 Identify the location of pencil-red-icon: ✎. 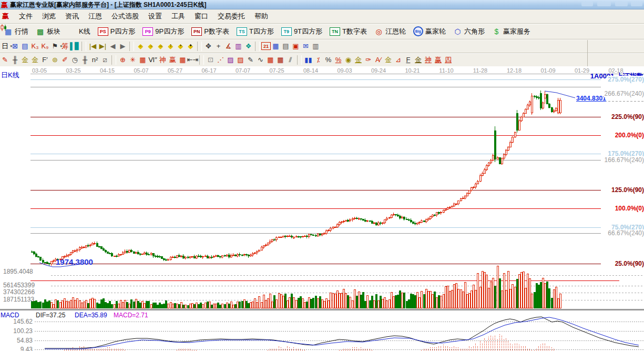
(5, 60).